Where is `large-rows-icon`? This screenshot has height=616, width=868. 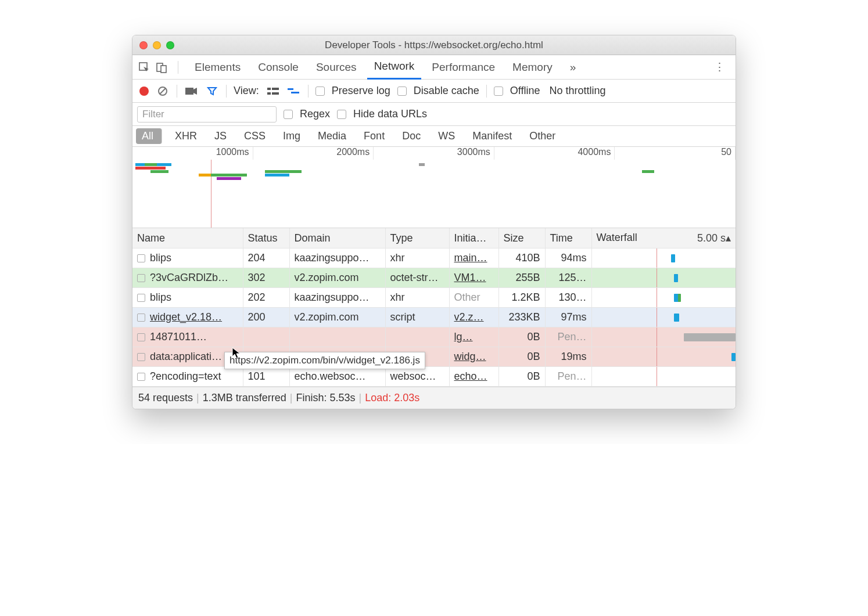
large-rows-icon is located at coordinates (273, 91).